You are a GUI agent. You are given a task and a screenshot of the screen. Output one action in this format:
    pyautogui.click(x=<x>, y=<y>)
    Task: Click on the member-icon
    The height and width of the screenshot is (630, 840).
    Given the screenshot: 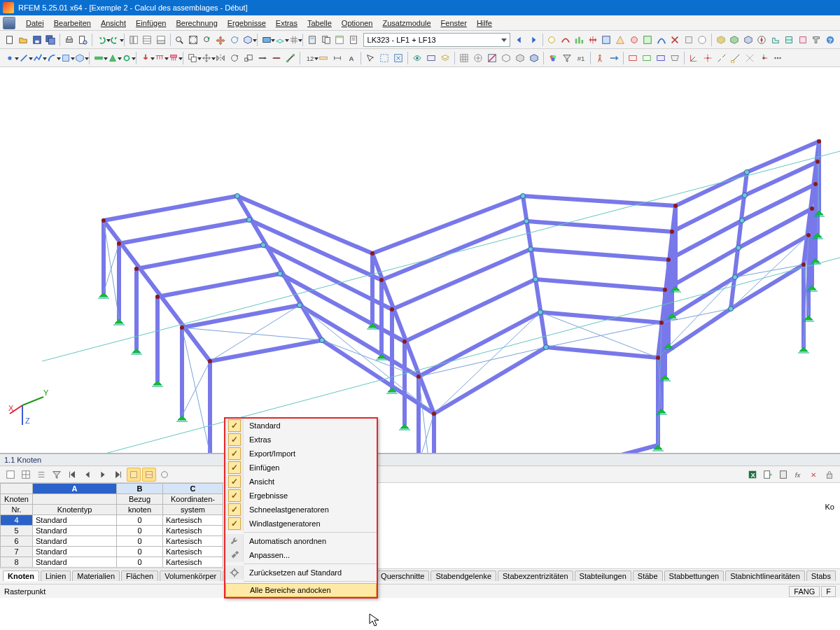 What is the action you would take?
    pyautogui.click(x=99, y=58)
    